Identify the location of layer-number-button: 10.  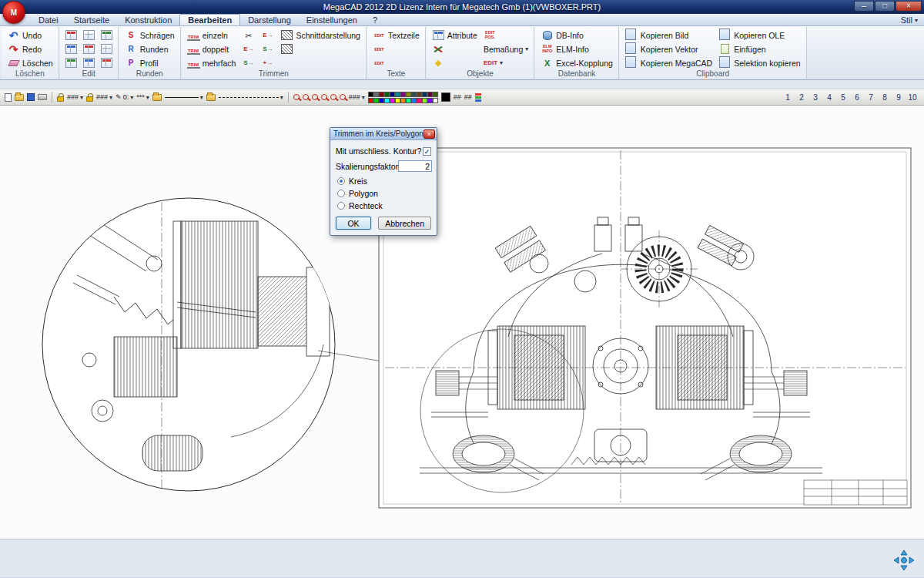
(912, 97).